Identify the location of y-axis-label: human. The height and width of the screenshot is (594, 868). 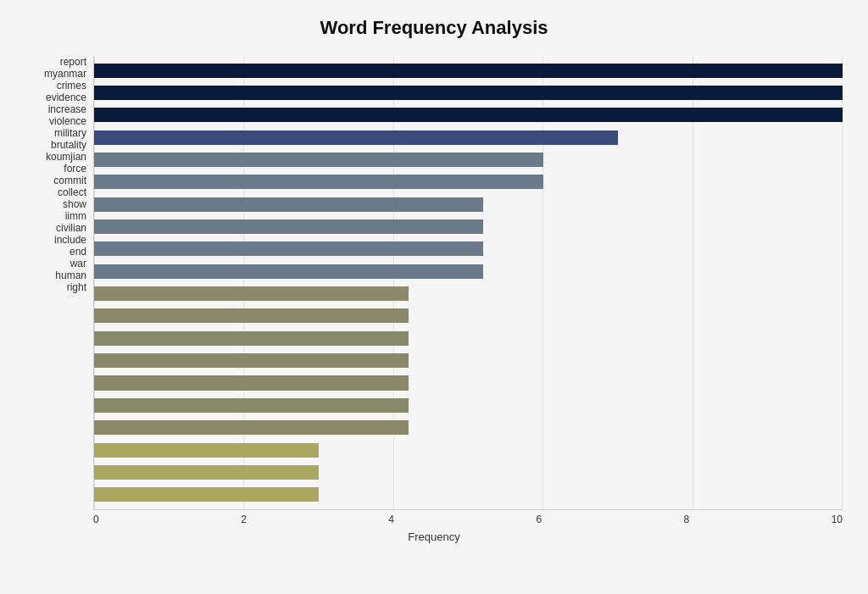
(59, 275).